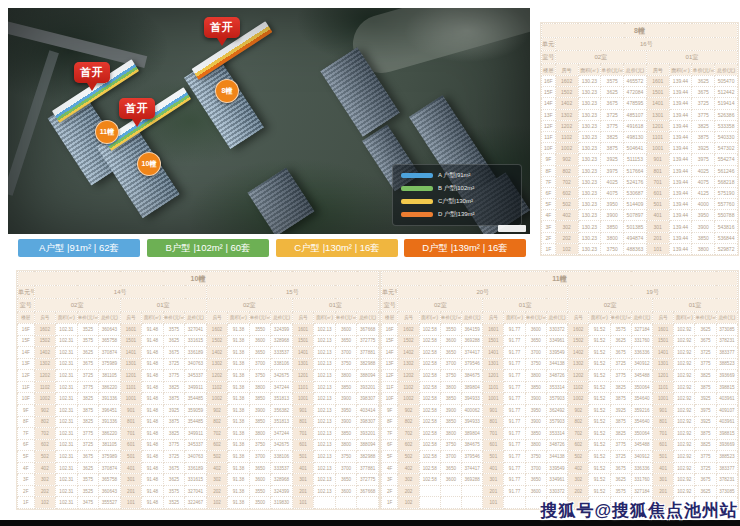  Describe the element at coordinates (110, 480) in the screenshot. I see `value-cell: 365758` at that location.